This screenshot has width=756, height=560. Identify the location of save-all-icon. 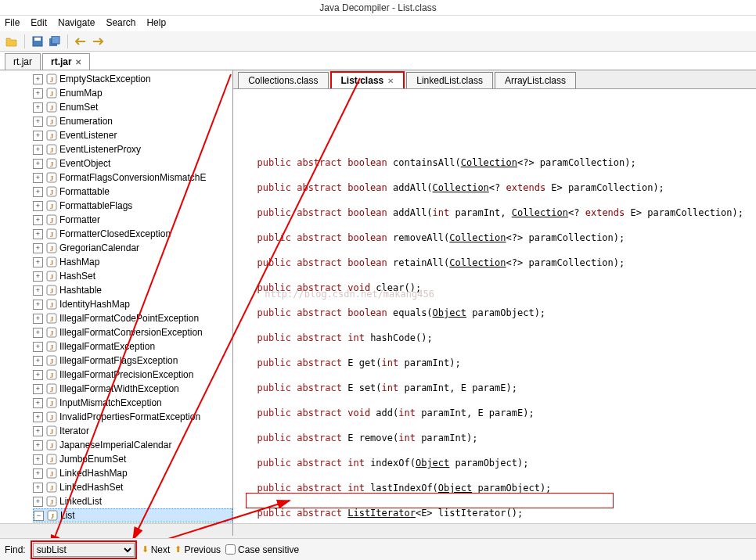
(55, 41).